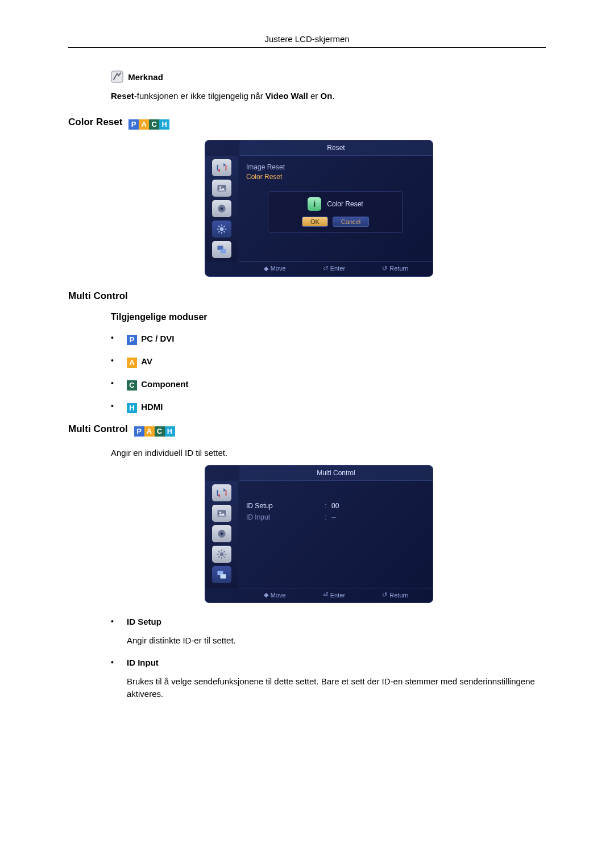 Image resolution: width=614 pixels, height=868 pixels. I want to click on pach-badges: PACH, so click(149, 124).